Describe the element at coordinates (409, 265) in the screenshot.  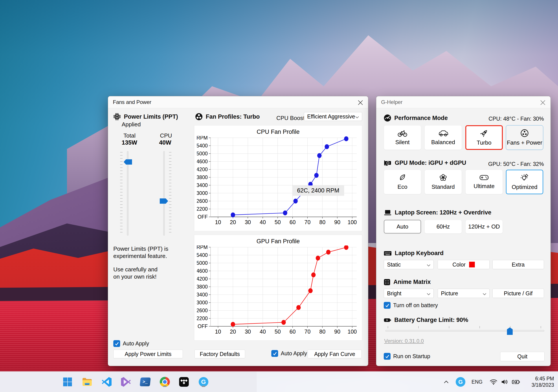
I see `keyboard-mode-select: Static` at that location.